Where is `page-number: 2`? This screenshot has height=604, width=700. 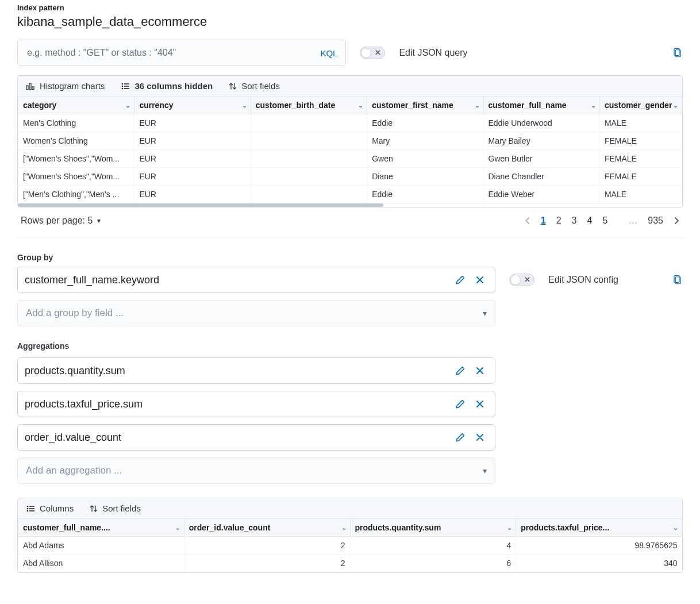 page-number: 2 is located at coordinates (559, 221).